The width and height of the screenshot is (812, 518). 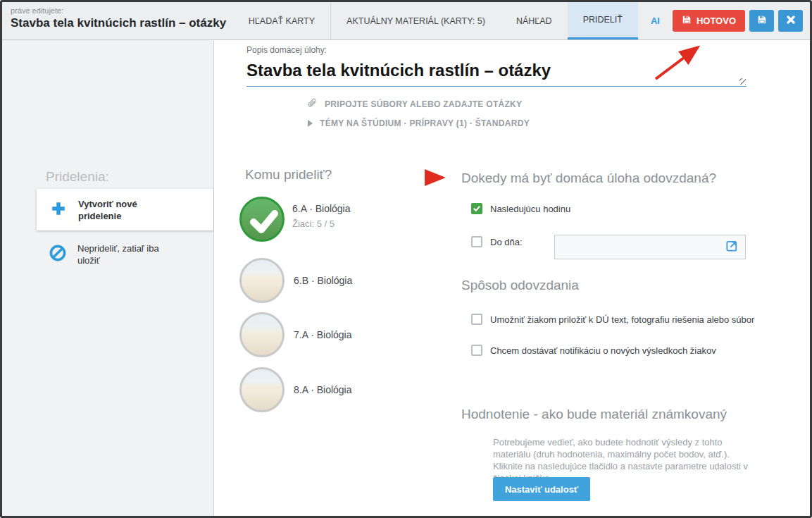 What do you see at coordinates (477, 319) in the screenshot?
I see `allow-attach-checkbox` at bounding box center [477, 319].